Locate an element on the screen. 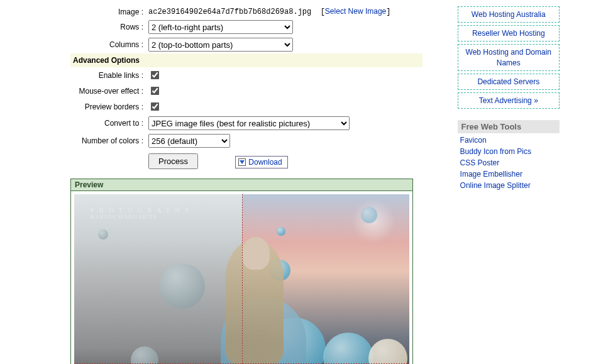 Image resolution: width=591 pixels, height=364 pixels. tool-link-buddy-icon: Buddy Icon from Pics is located at coordinates (495, 152).